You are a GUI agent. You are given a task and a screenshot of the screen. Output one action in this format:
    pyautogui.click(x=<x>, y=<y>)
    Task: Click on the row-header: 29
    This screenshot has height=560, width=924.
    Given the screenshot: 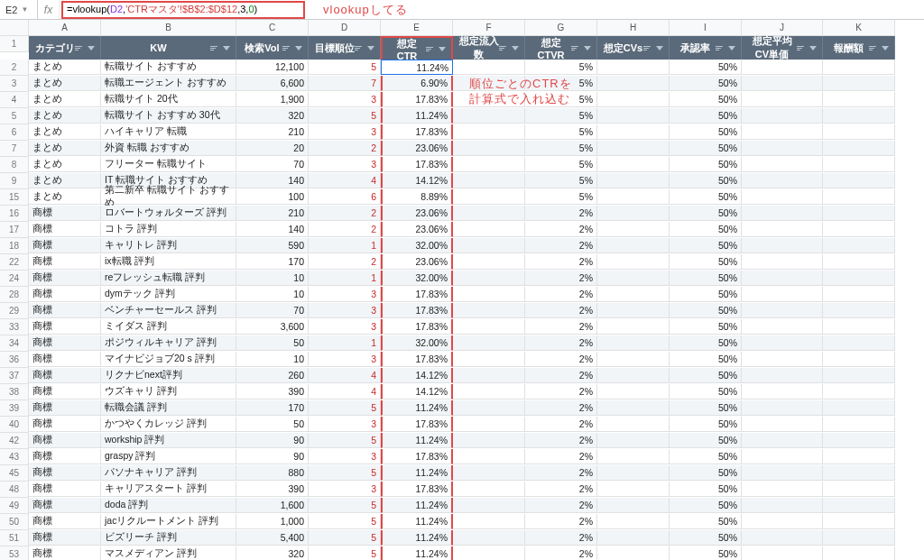 What is the action you would take?
    pyautogui.click(x=14, y=311)
    